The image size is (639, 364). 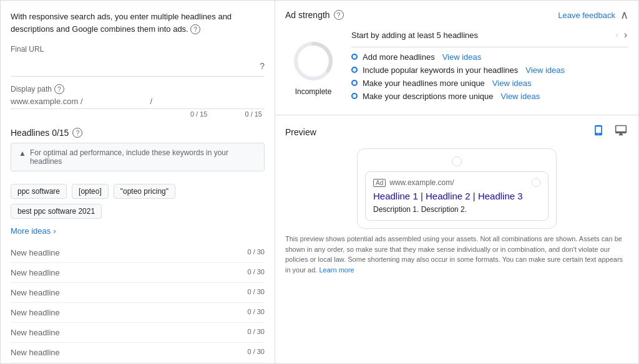 I want to click on headline-count-0: 0 / 30, so click(x=256, y=252).